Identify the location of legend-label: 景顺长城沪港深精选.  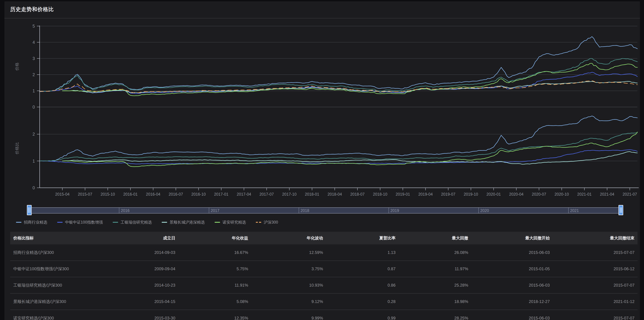
(187, 222).